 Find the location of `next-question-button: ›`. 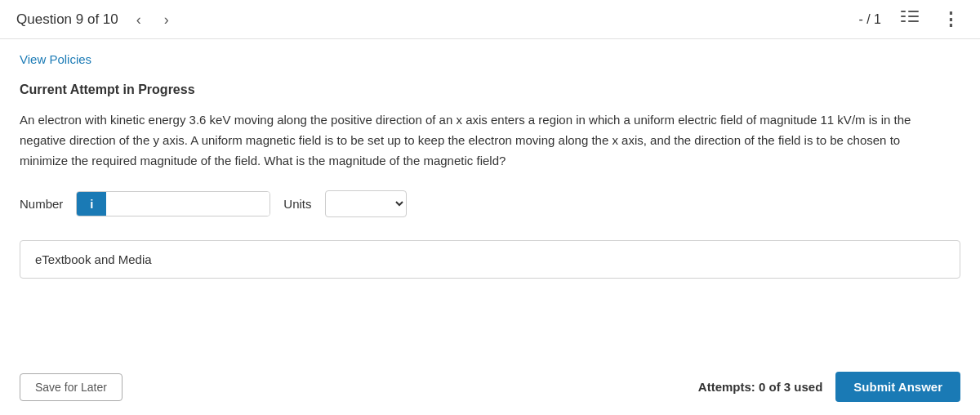

next-question-button: › is located at coordinates (167, 20).